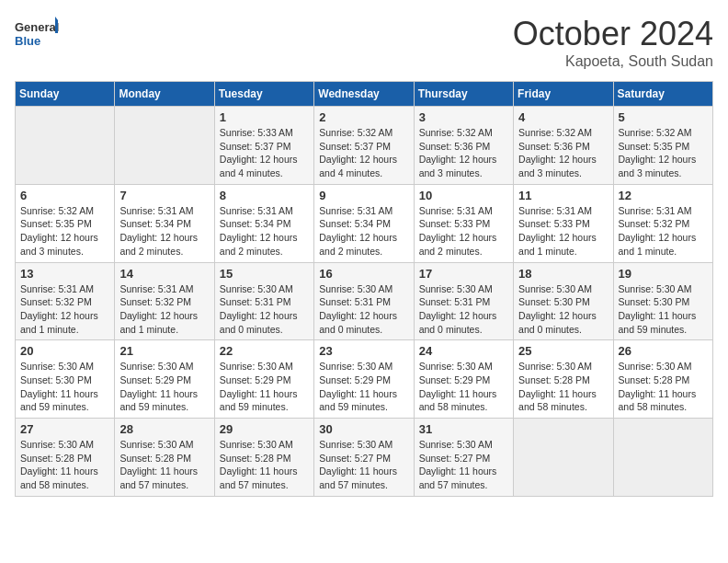 Image resolution: width=728 pixels, height=563 pixels. What do you see at coordinates (65, 379) in the screenshot?
I see `calendar-cell: 20Sunrise: 5:30 AMSunset: 5:30 PMDayligh…` at bounding box center [65, 379].